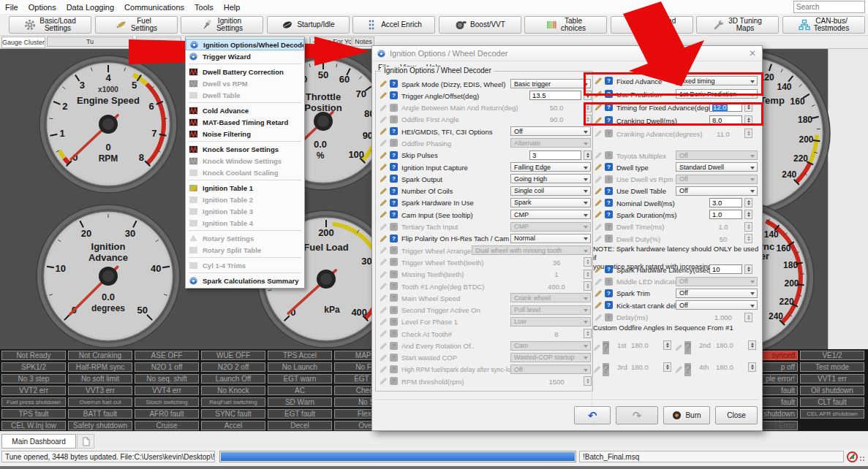  Describe the element at coordinates (829, 7) in the screenshot. I see `search-input` at that location.